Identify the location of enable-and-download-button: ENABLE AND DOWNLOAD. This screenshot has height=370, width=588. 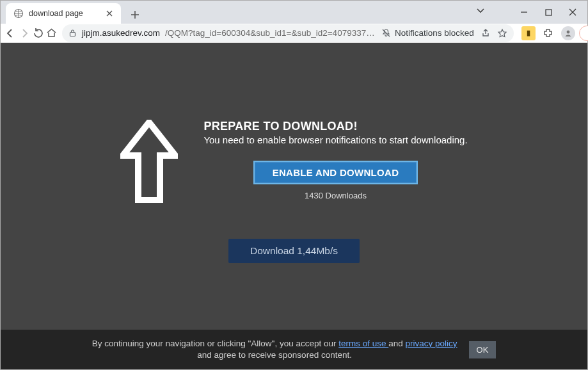
(336, 173).